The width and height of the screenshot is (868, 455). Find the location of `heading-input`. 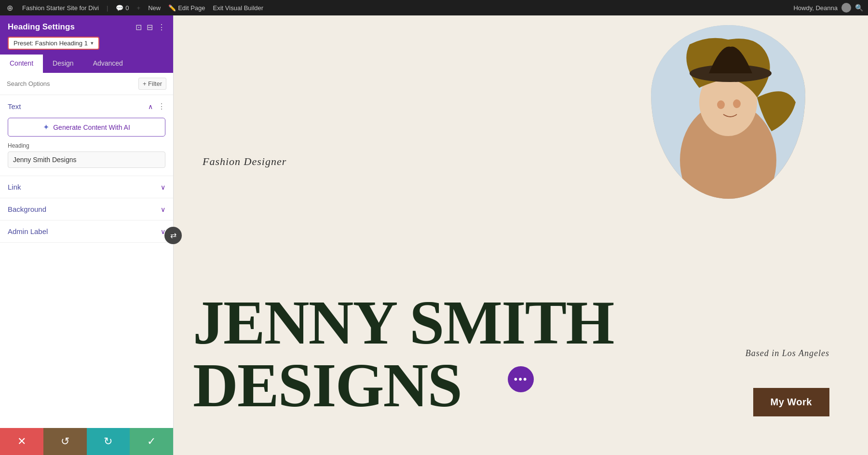

heading-input is located at coordinates (87, 160).